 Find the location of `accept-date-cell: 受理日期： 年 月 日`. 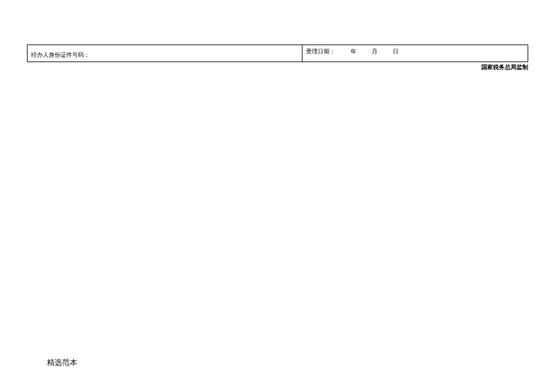

accept-date-cell: 受理日期： 年 月 日 is located at coordinates (415, 53).